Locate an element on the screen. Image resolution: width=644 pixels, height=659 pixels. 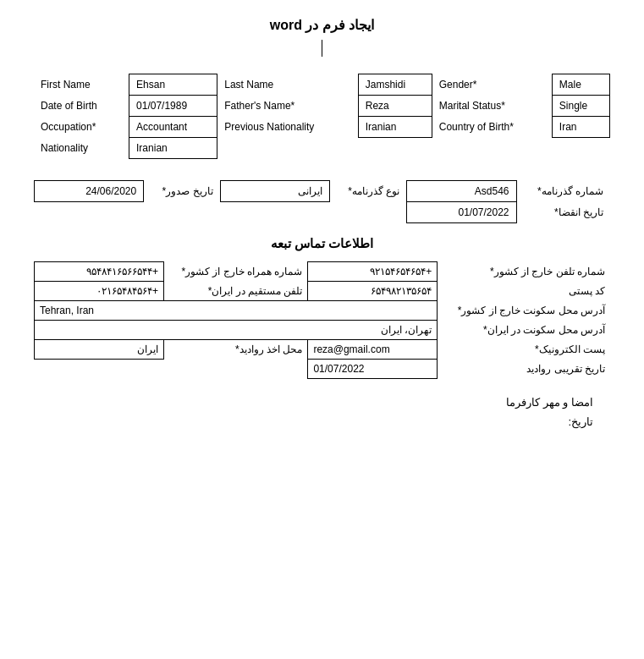
empty2 is located at coordinates (394, 149).